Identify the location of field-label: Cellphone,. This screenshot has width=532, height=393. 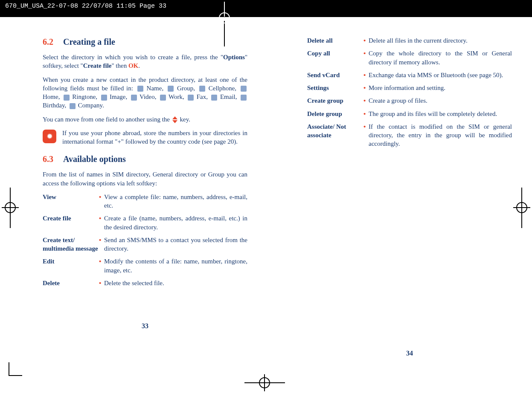
(223, 88).